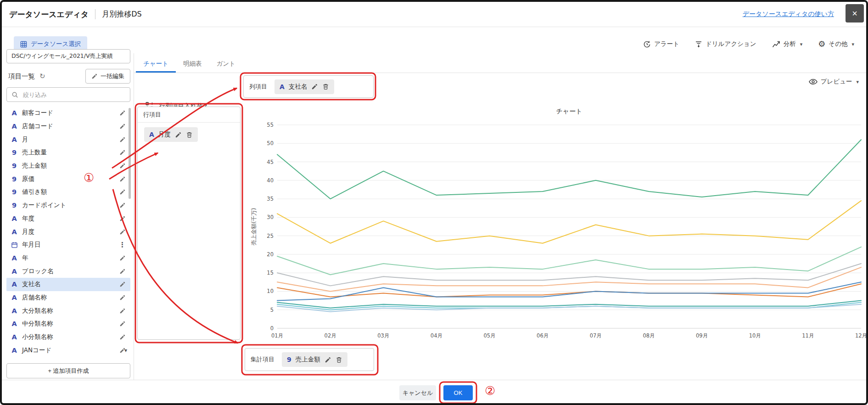 The image size is (868, 405). Describe the element at coordinates (254, 227) in the screenshot. I see `chart-ylabel: 売上金額(千万)` at that location.